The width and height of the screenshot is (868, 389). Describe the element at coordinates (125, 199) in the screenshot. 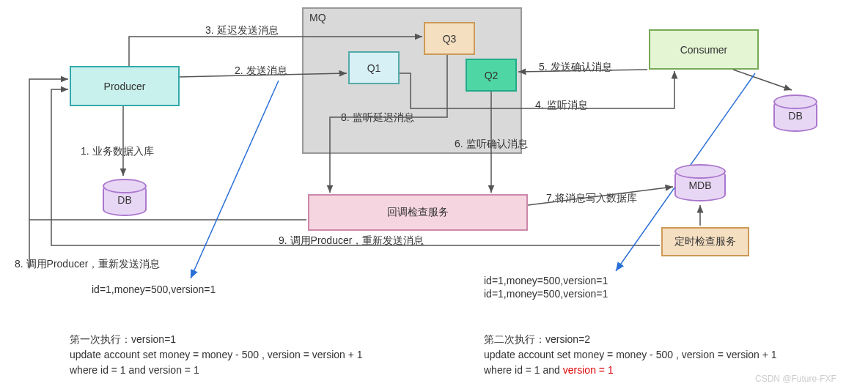

I see `db-left: DB` at that location.